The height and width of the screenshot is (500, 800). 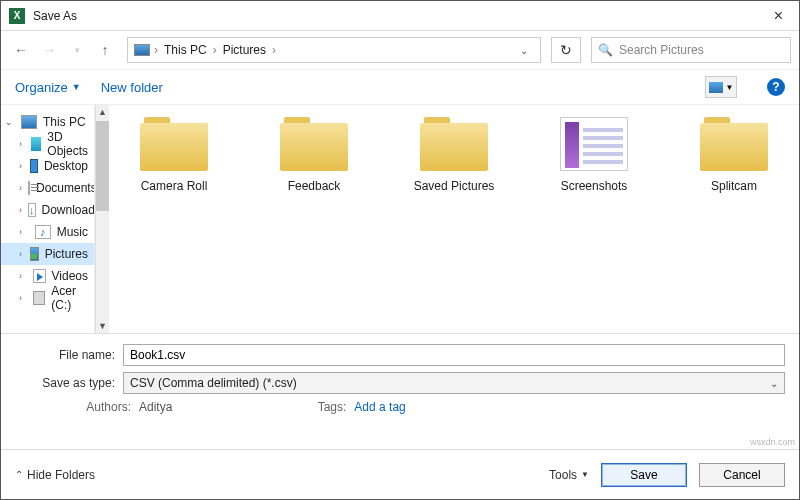 What do you see at coordinates (734, 186) in the screenshot?
I see `file-label: Splitcam` at bounding box center [734, 186].